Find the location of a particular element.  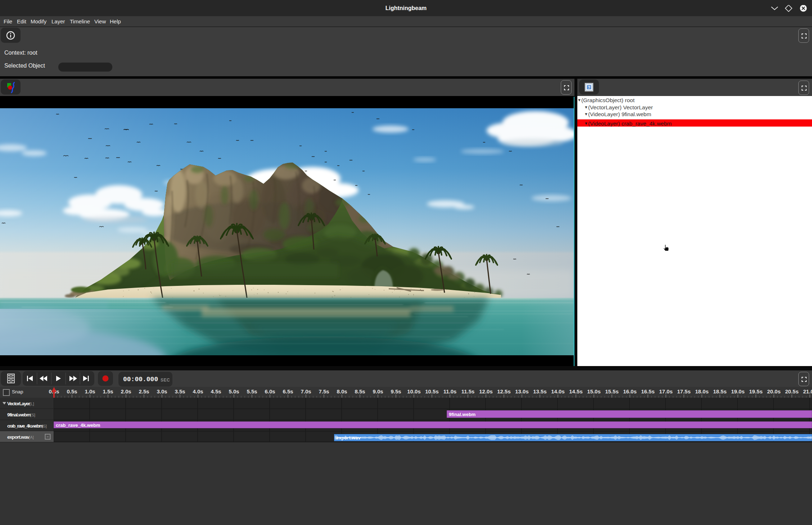

svg-text: 1.0s is located at coordinates (90, 391).